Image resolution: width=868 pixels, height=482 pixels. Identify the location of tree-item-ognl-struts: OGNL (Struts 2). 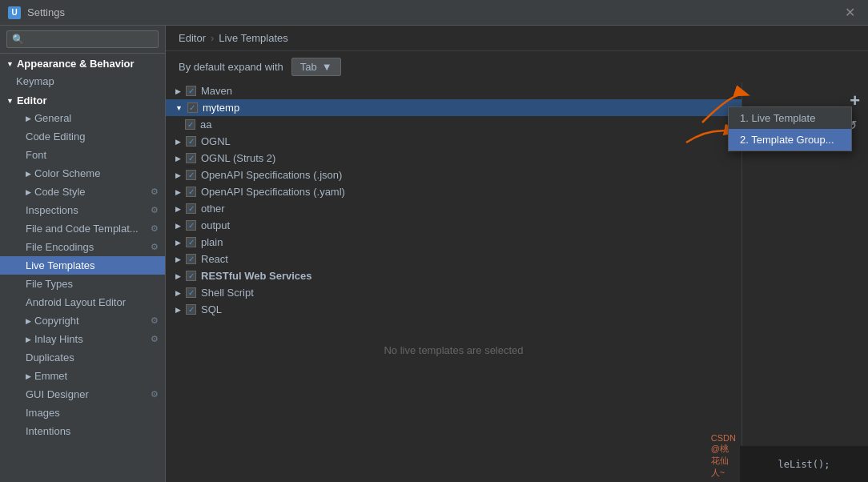
(453, 159).